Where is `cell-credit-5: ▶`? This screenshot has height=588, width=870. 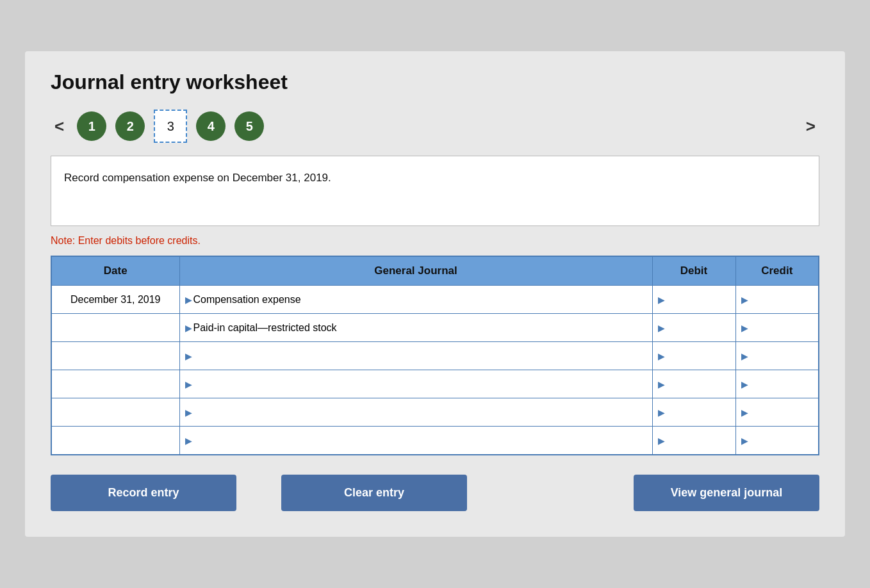
cell-credit-5: ▶ is located at coordinates (777, 441).